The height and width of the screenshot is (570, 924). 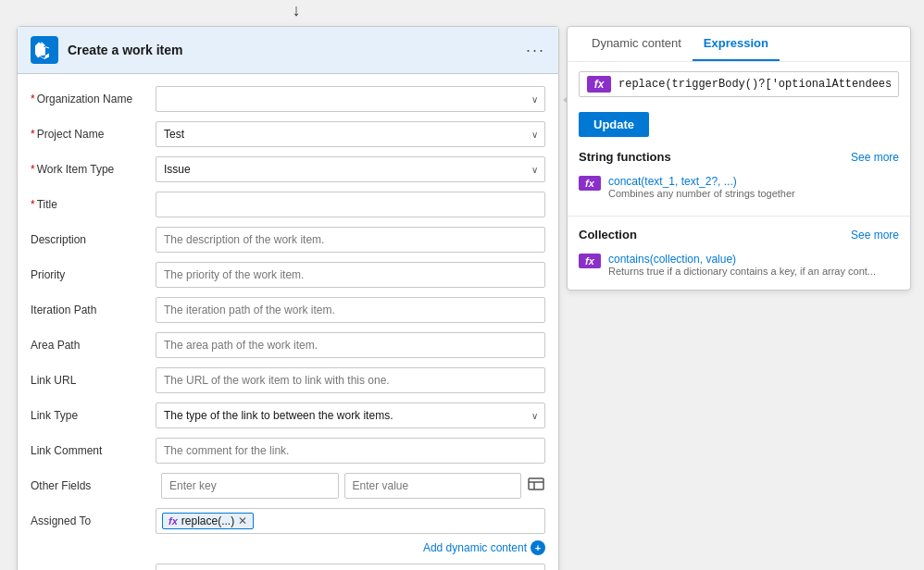 What do you see at coordinates (288, 99) in the screenshot?
I see `organization-name-row: *Organization Name ∨` at bounding box center [288, 99].